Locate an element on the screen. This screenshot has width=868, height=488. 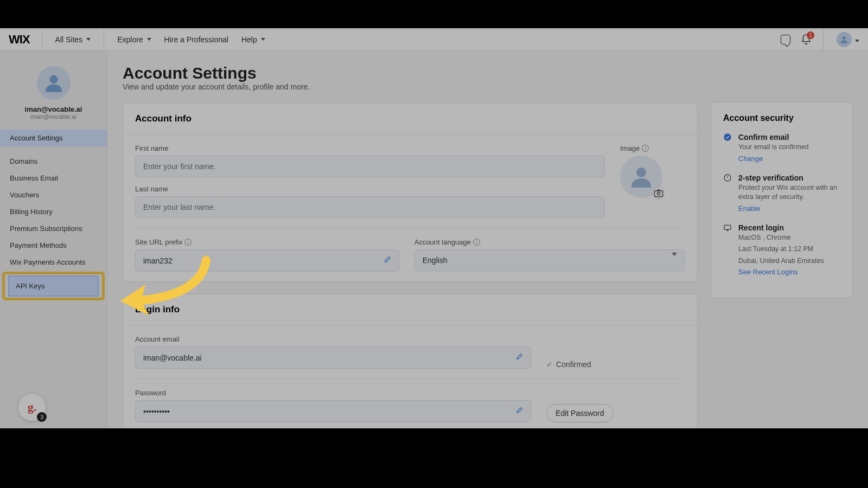
image-label: Imagei is located at coordinates (653, 149).